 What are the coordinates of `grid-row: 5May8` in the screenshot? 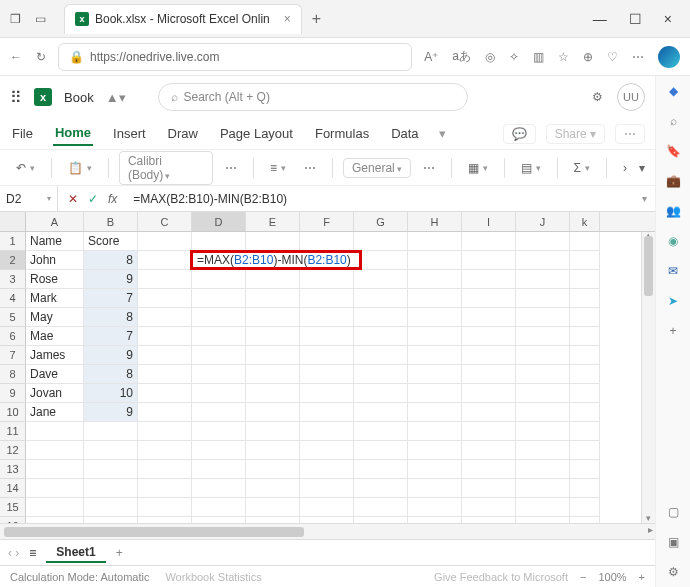 It's located at (328, 318).